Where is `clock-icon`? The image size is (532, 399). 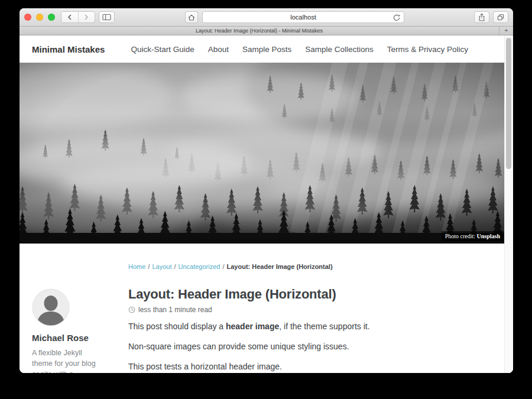 clock-icon is located at coordinates (132, 310).